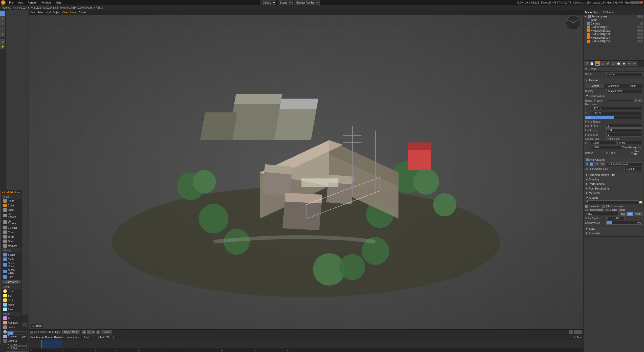  What do you see at coordinates (618, 64) in the screenshot?
I see `prop-icon-material: ⚪` at bounding box center [618, 64].